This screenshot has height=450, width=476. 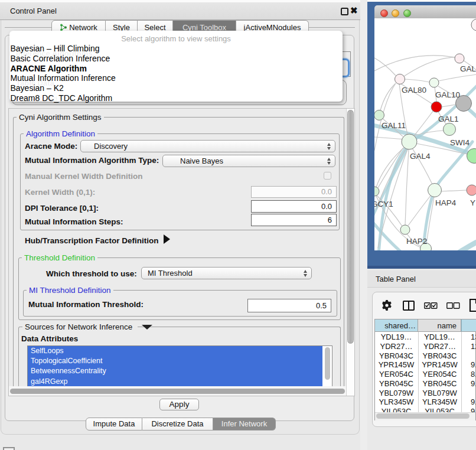 I want to click on svg-text: GAL11, so click(x=393, y=125).